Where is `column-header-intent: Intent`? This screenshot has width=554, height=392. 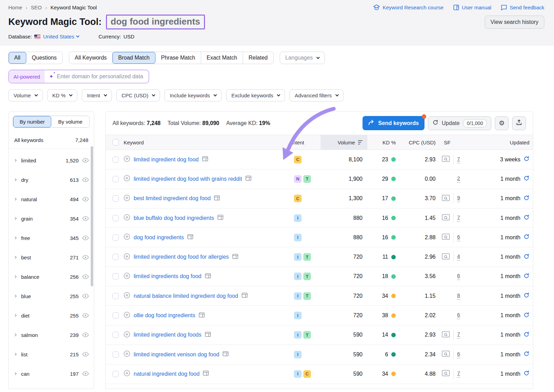 column-header-intent: Intent is located at coordinates (306, 142).